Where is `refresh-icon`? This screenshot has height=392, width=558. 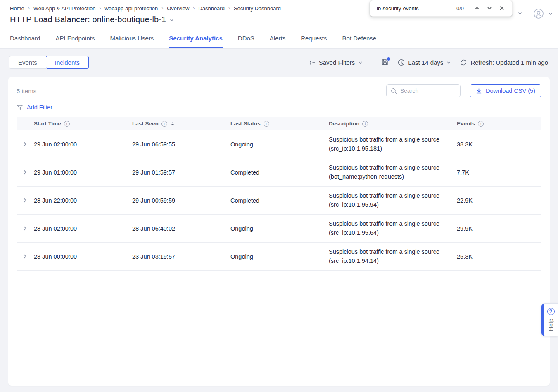
refresh-icon is located at coordinates (463, 63).